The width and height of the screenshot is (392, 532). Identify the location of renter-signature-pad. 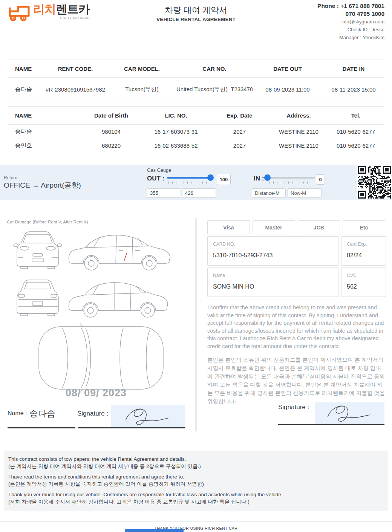
(148, 416).